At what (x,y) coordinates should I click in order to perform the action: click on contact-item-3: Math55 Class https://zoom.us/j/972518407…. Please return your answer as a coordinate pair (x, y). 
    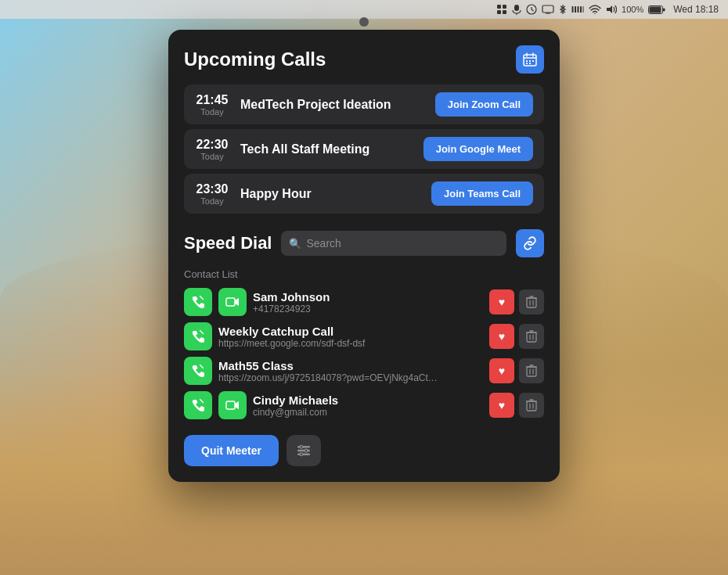
    Looking at the image, I should click on (364, 371).